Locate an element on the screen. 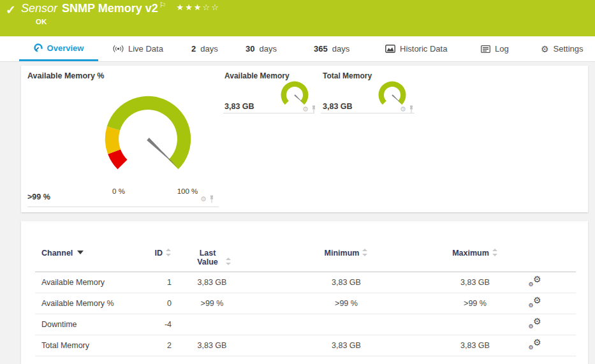 This screenshot has width=595, height=364. tab-overview: Overview is located at coordinates (59, 48).